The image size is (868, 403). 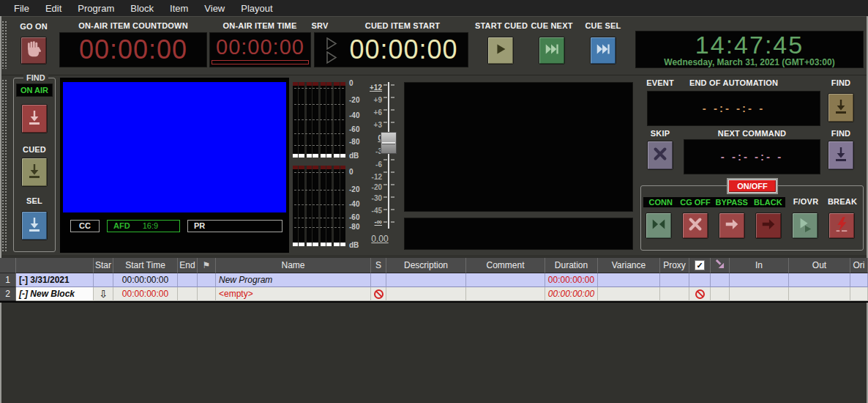 I want to click on countdown-value: 00:00:00, so click(x=133, y=50).